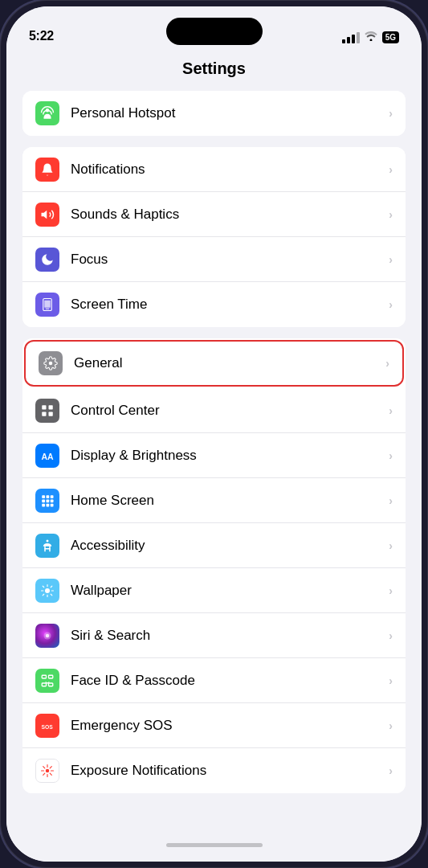 The image size is (428, 868). What do you see at coordinates (214, 113) in the screenshot?
I see `settings-group-1: Personal Hotspot ›` at bounding box center [214, 113].